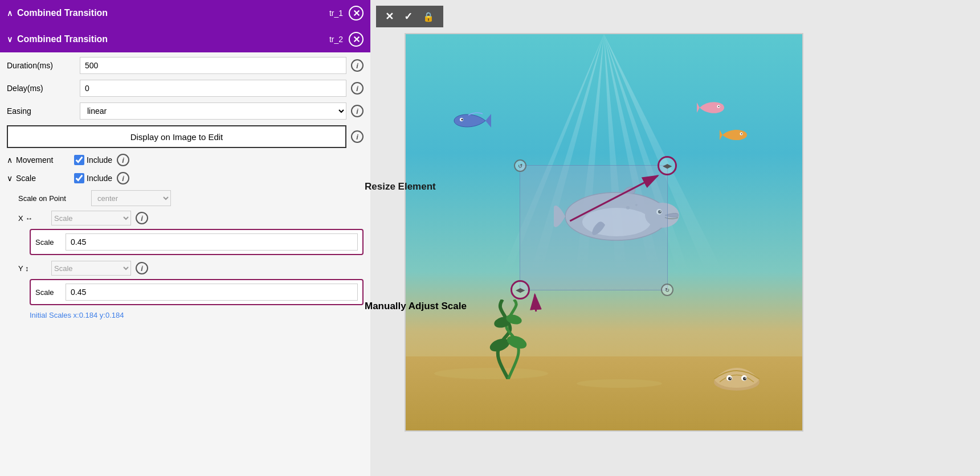 This screenshot has height=476, width=980. What do you see at coordinates (52, 198) in the screenshot?
I see `scale-on-point-label: Scale on Point` at bounding box center [52, 198].